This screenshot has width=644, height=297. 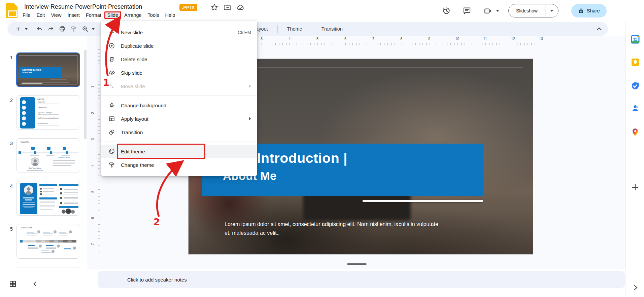 What do you see at coordinates (467, 11) in the screenshot?
I see `comments-icon` at bounding box center [467, 11].